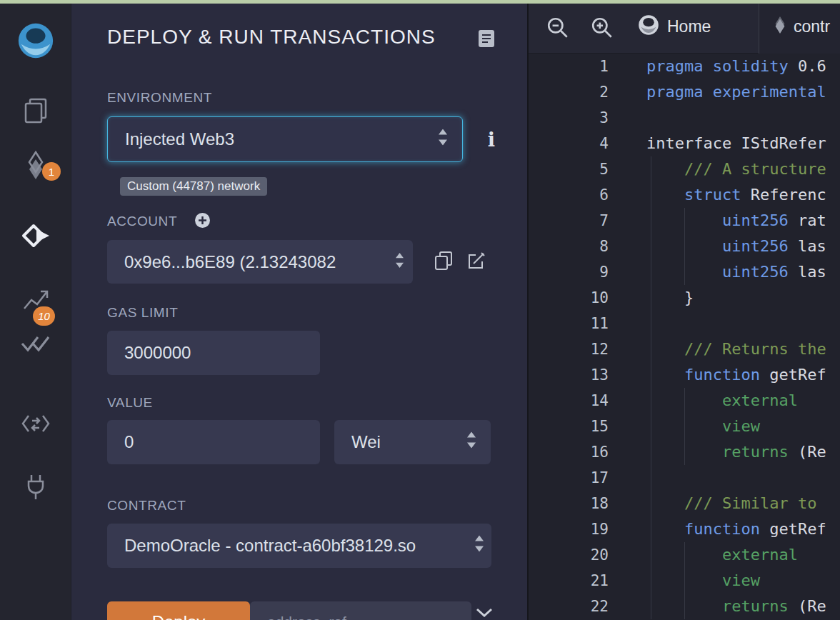  What do you see at coordinates (569, 401) in the screenshot?
I see `line-number: 14` at bounding box center [569, 401].